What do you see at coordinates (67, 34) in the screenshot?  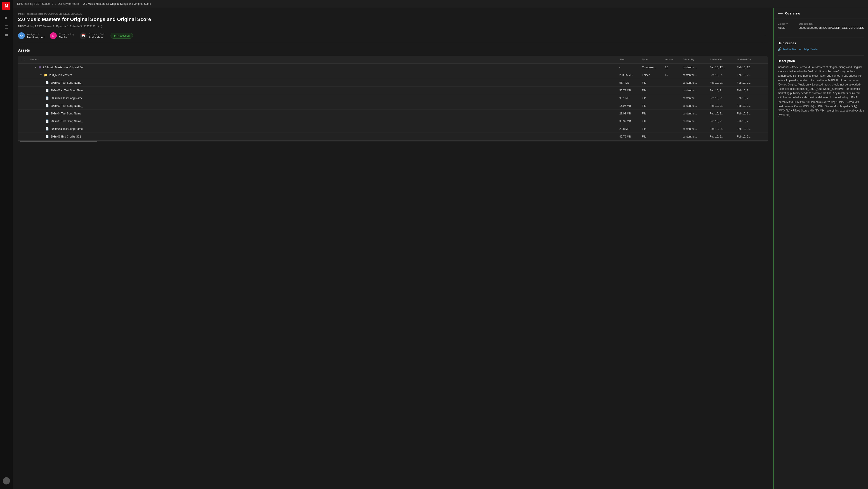 I see `requested-by-label: Requested by` at bounding box center [67, 34].